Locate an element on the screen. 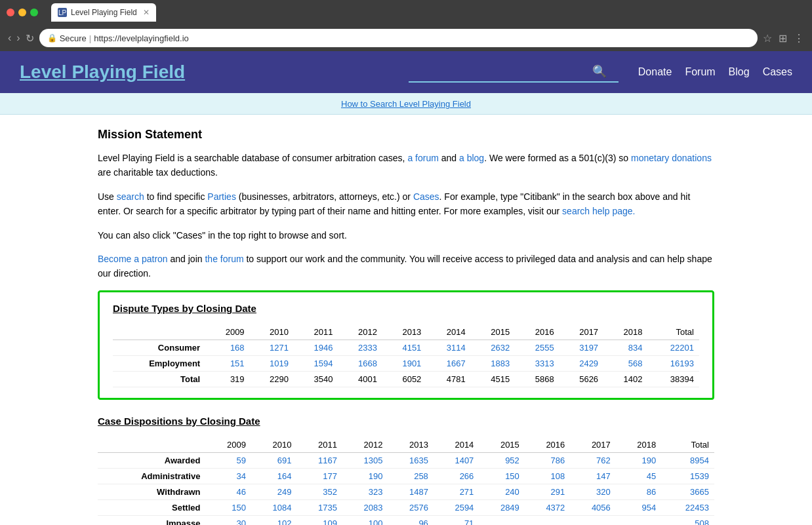 The height and width of the screenshot is (525, 812). cell-link: 2333 is located at coordinates (367, 347).